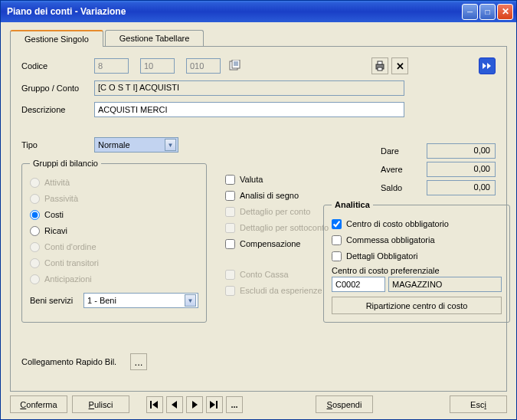 Image resolution: width=517 pixels, height=420 pixels. Describe the element at coordinates (259, 11) in the screenshot. I see `titlebar: Piano dei conti - Variazione ─ □ ✕` at that location.